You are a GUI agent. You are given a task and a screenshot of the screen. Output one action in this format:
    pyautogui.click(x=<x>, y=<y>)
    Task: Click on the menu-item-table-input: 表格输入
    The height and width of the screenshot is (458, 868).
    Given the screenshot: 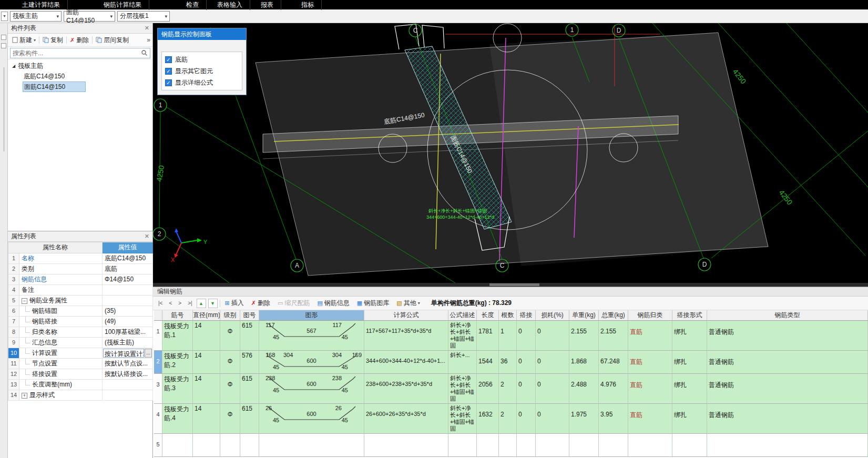 What is the action you would take?
    pyautogui.click(x=230, y=5)
    